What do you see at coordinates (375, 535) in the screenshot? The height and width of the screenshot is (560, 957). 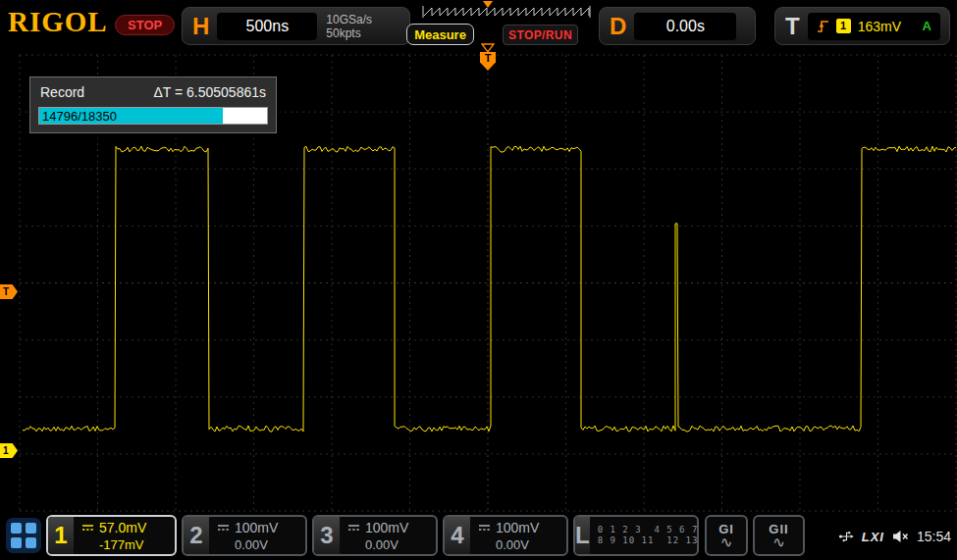 I see `channel3-block: 3 100mV 0.00V` at bounding box center [375, 535].